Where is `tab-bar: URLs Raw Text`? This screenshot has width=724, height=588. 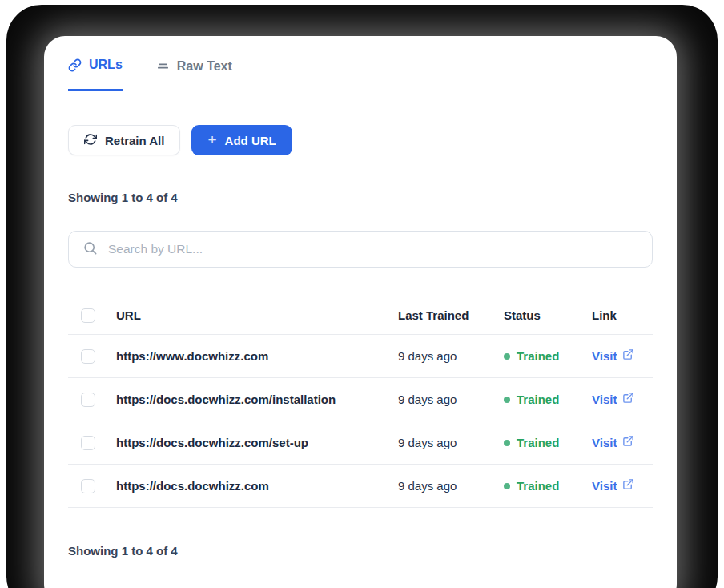
tab-bar: URLs Raw Text is located at coordinates (360, 64).